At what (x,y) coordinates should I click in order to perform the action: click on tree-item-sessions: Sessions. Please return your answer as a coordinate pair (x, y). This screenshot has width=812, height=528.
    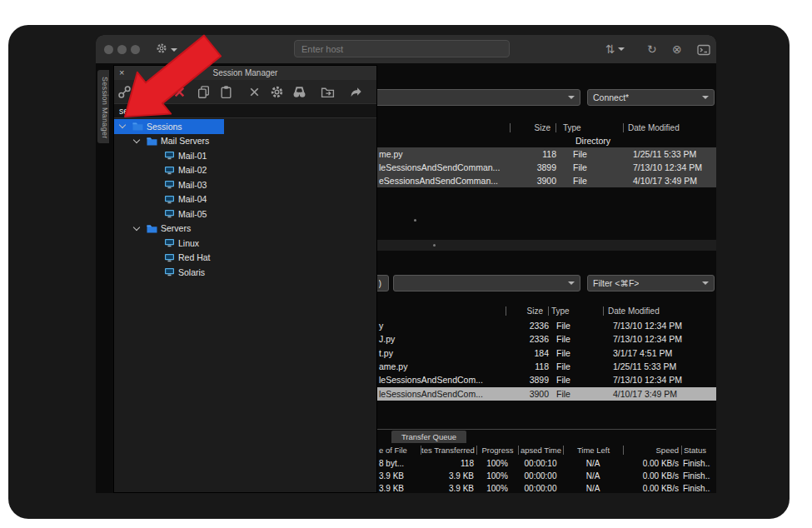
    Looking at the image, I should click on (245, 127).